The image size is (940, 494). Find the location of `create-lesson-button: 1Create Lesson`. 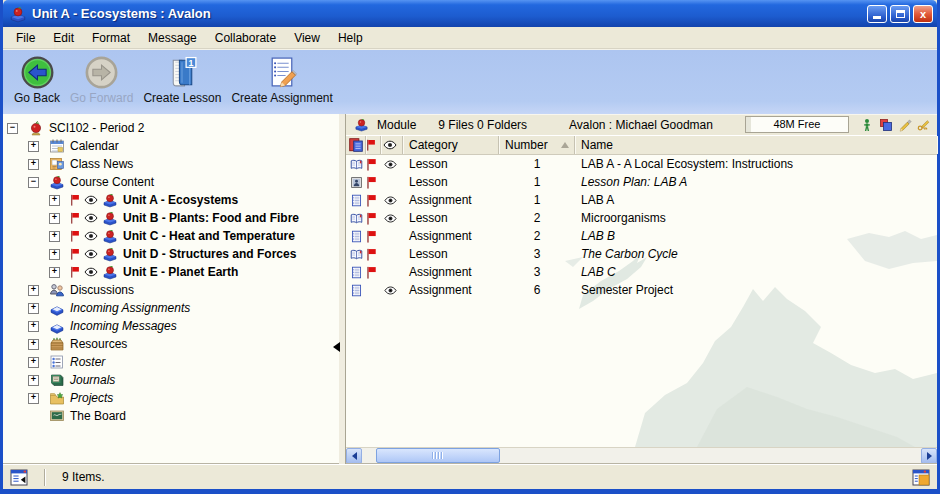

create-lesson-button: 1Create Lesson is located at coordinates (182, 80).